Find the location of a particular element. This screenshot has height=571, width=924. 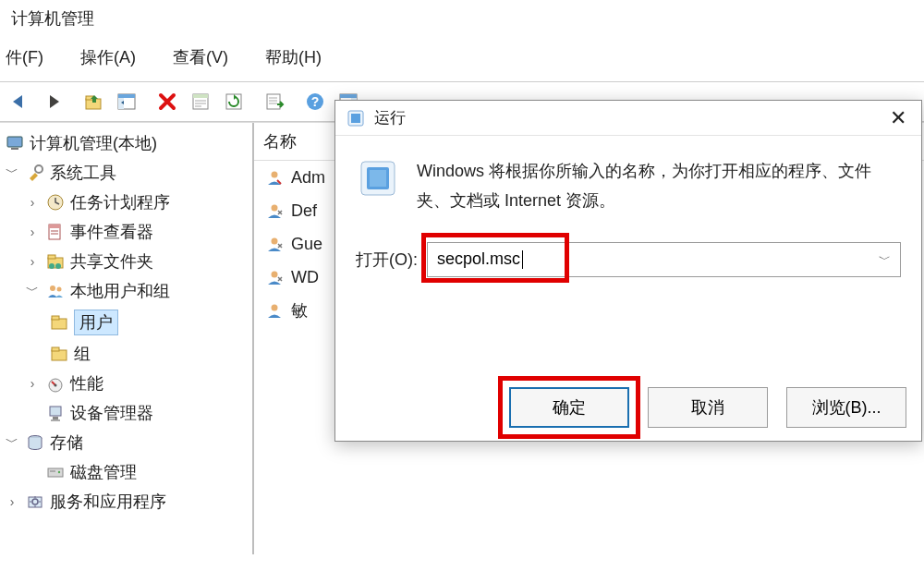

tree-label: 服务和应用程序 is located at coordinates (108, 502).